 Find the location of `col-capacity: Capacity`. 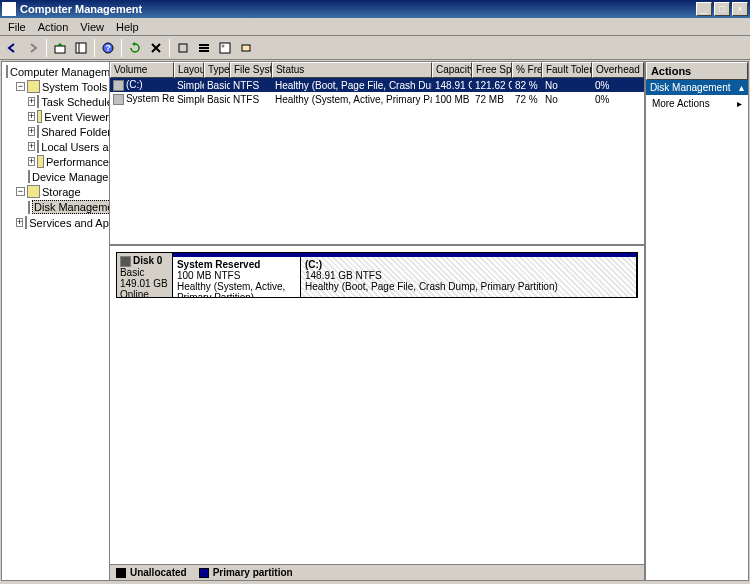

col-capacity: Capacity is located at coordinates (452, 70).